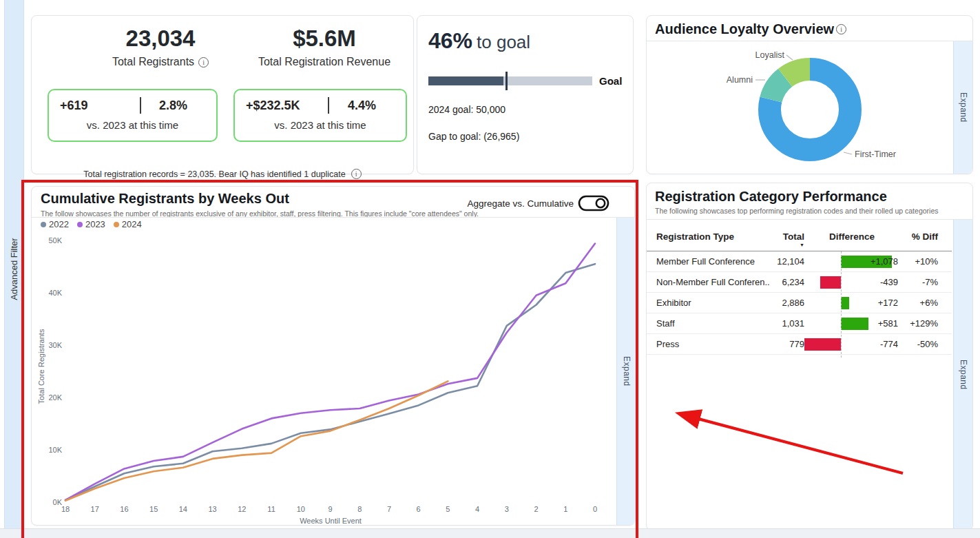 The image size is (980, 538). Describe the element at coordinates (889, 282) in the screenshot. I see `difference-value: -439` at that location.